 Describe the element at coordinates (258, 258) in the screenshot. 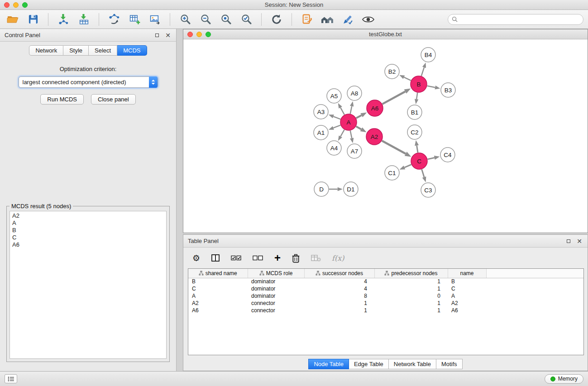

I see `unselect-all-columns-button` at that location.